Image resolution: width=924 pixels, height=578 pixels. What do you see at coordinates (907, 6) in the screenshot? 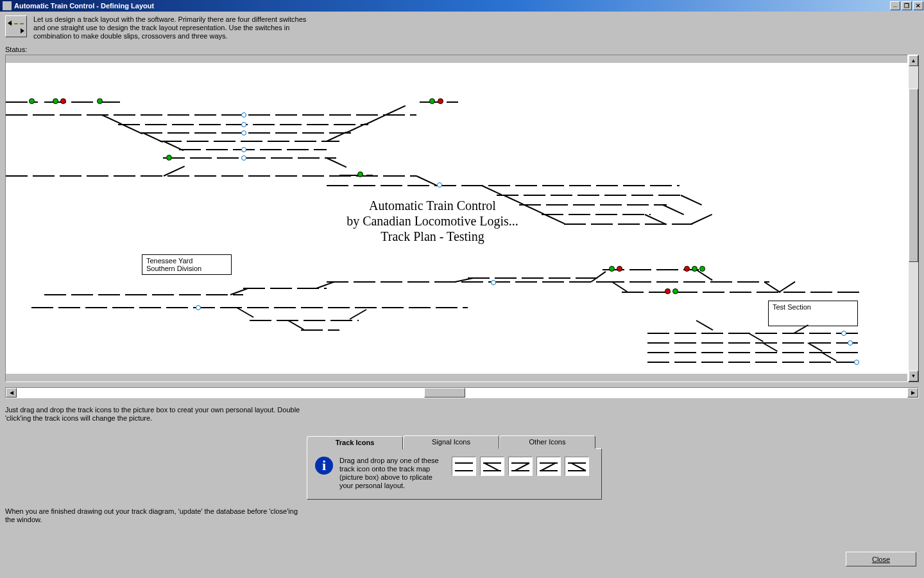
I see `restore-button` at bounding box center [907, 6].